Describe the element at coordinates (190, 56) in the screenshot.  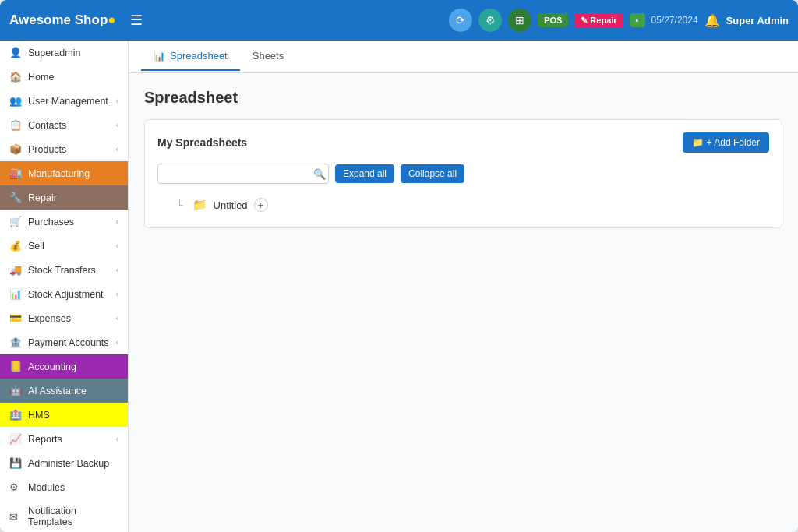
I see `tab-spreadsheet: 📊 Spreadsheet` at that location.